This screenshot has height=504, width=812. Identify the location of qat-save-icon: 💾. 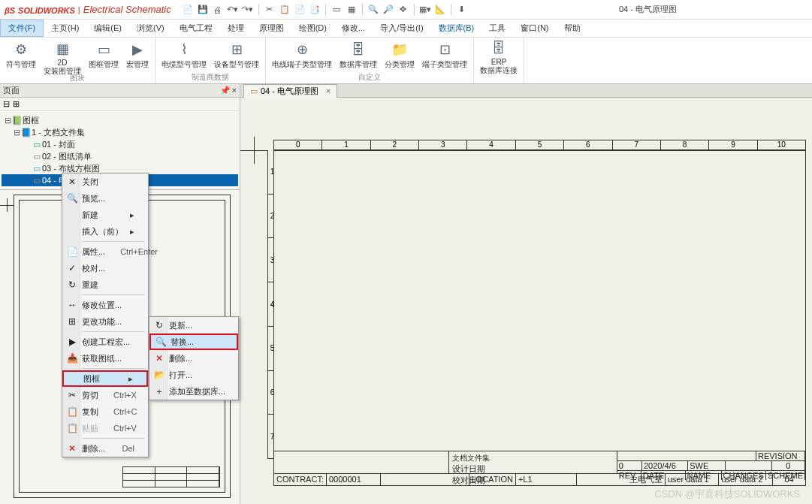
(203, 10).